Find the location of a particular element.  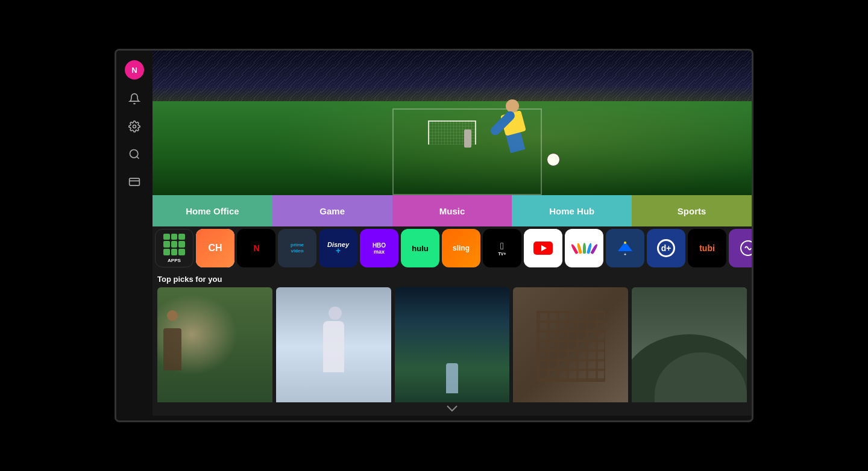

app-disney-plus: Disney + is located at coordinates (338, 248).